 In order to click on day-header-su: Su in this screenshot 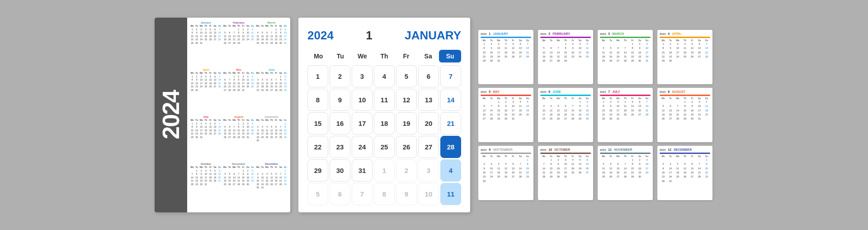, I will do `click(450, 56)`.